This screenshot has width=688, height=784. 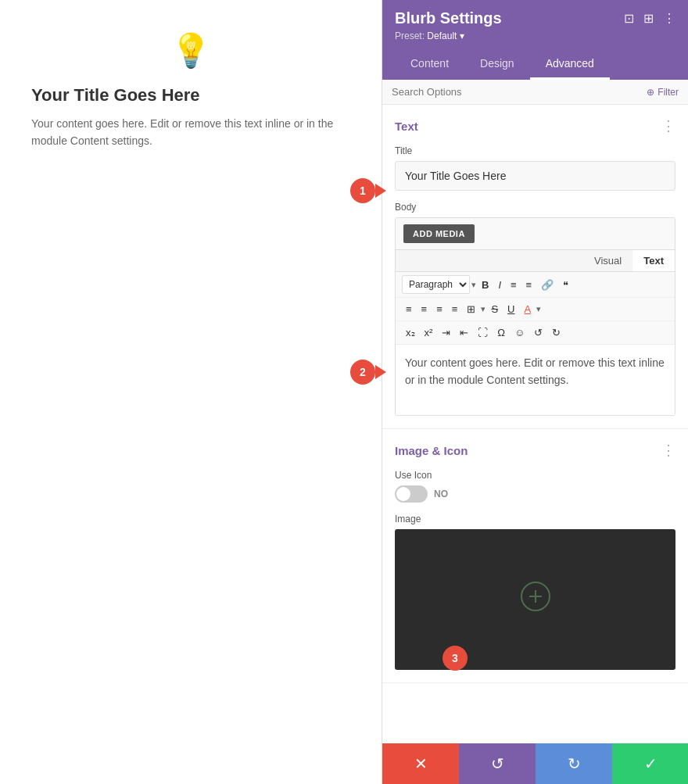 What do you see at coordinates (566, 285) in the screenshot?
I see `quote-button: ❝` at bounding box center [566, 285].